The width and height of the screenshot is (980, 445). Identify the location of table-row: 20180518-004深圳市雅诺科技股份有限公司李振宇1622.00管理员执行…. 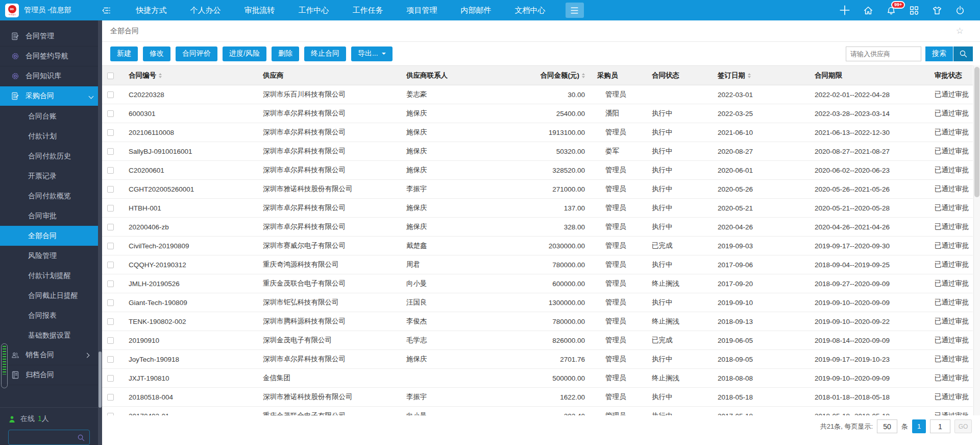
(537, 397).